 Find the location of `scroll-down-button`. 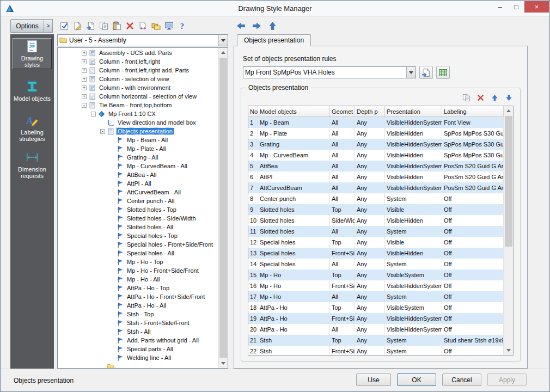

scroll-down-button is located at coordinates (223, 364).